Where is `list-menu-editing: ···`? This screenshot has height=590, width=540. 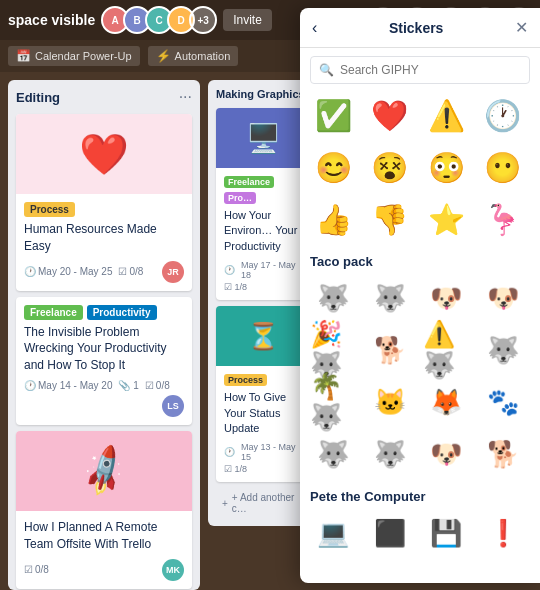 list-menu-editing: ··· is located at coordinates (186, 97).